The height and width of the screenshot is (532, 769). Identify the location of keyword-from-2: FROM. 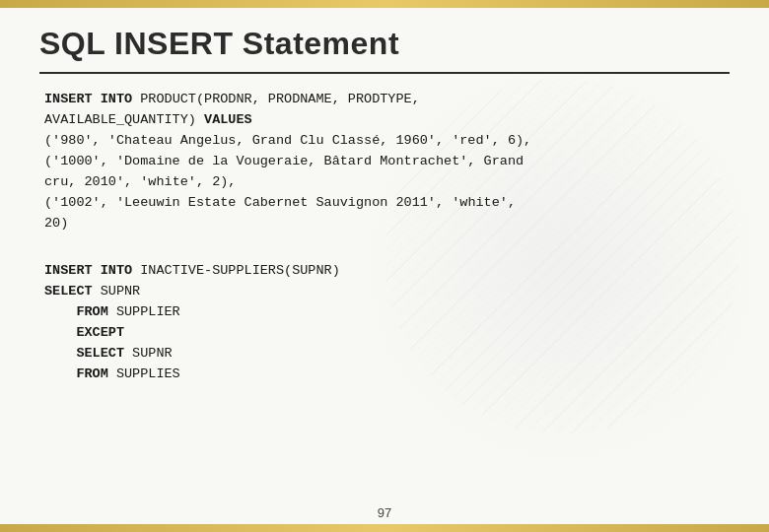
(92, 374).